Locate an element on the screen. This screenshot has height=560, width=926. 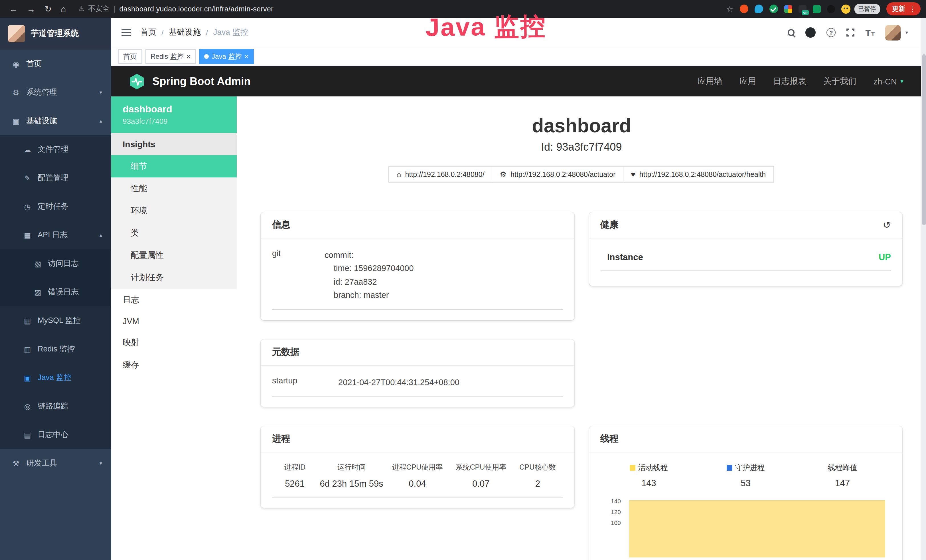
sba-menu-environment: 环境 is located at coordinates (174, 211).